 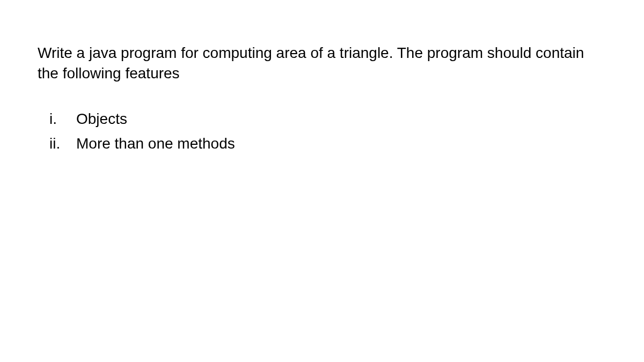 I want to click on list-item-text: Objects, so click(x=341, y=119).